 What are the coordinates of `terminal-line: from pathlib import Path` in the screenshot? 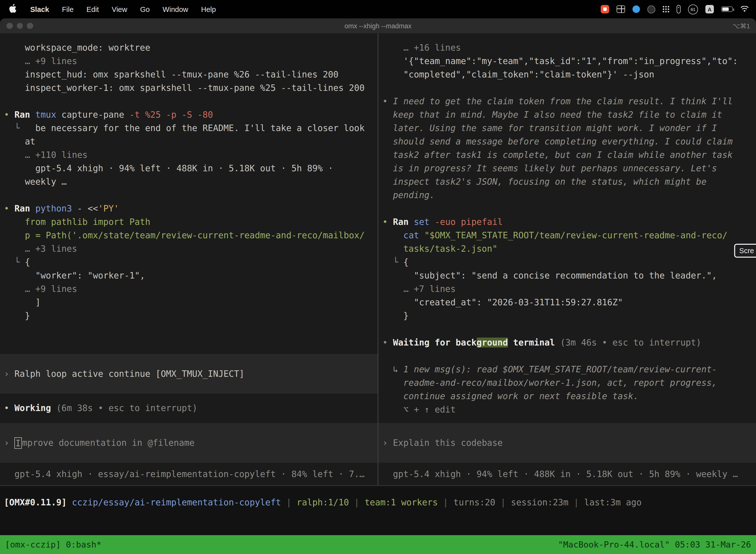 It's located at (189, 222).